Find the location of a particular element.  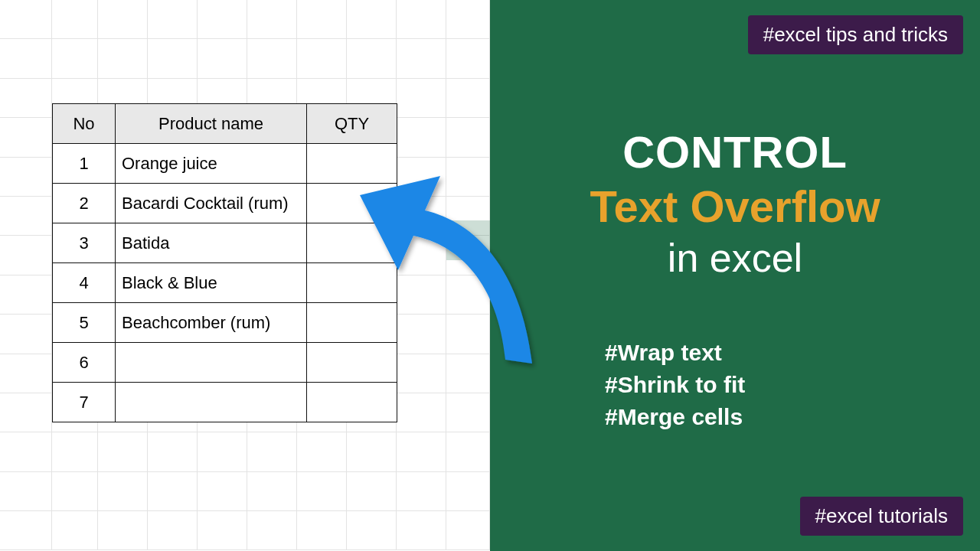

title-line-1: CONTROL is located at coordinates (735, 152).